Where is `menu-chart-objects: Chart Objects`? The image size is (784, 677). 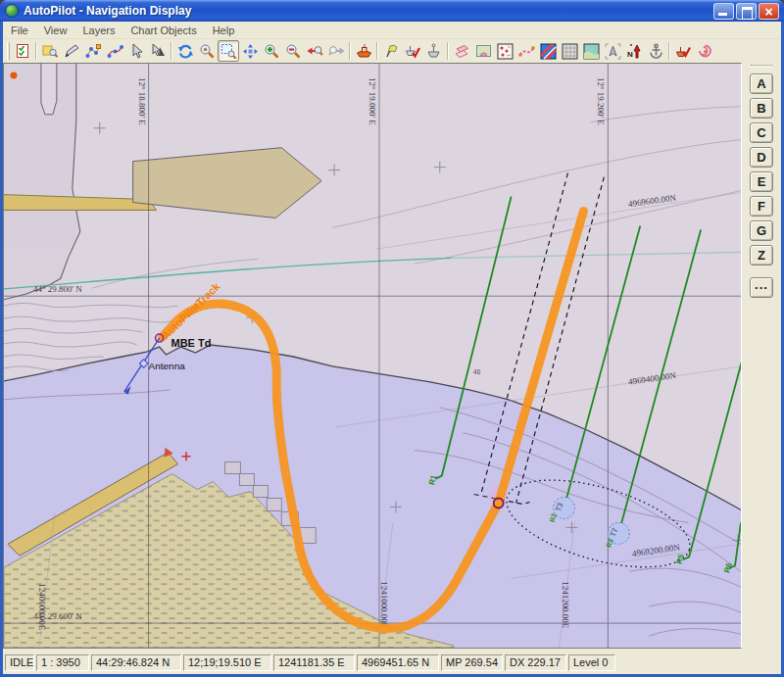
menu-chart-objects: Chart Objects is located at coordinates (163, 30).